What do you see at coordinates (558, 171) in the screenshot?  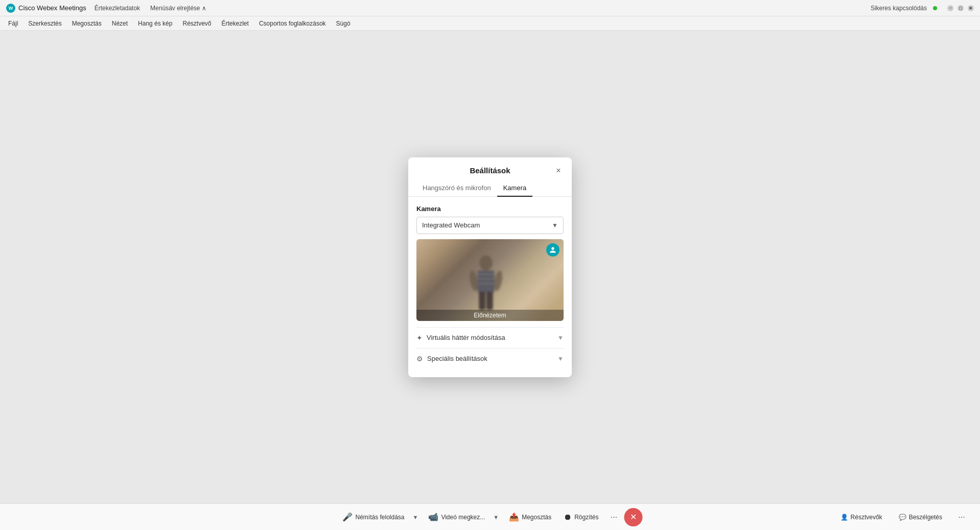 I see `modal-close-button: ×` at bounding box center [558, 171].